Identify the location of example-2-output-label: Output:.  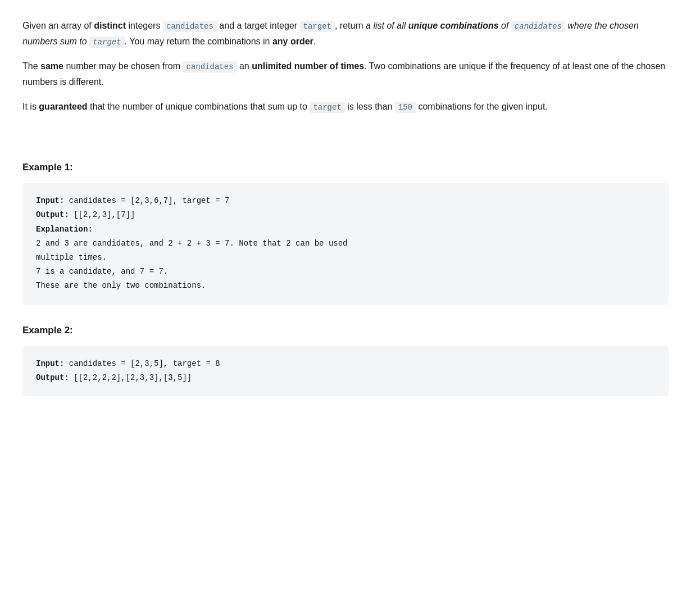
(53, 378).